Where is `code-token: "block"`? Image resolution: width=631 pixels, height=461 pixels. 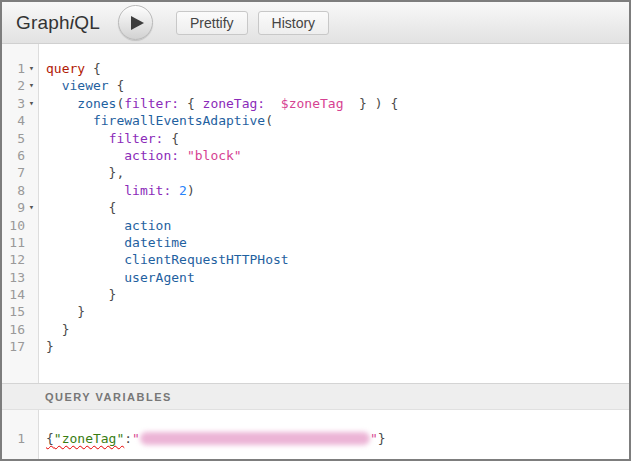
code-token: "block" is located at coordinates (214, 156).